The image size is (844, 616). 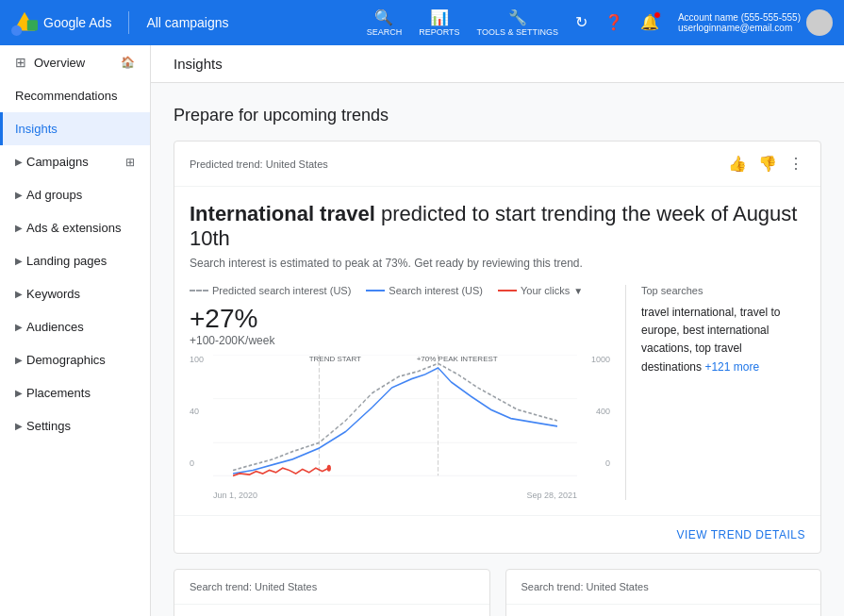 What do you see at coordinates (75, 392) in the screenshot?
I see `sidebar-item-placements: ▶ Placements` at bounding box center [75, 392].